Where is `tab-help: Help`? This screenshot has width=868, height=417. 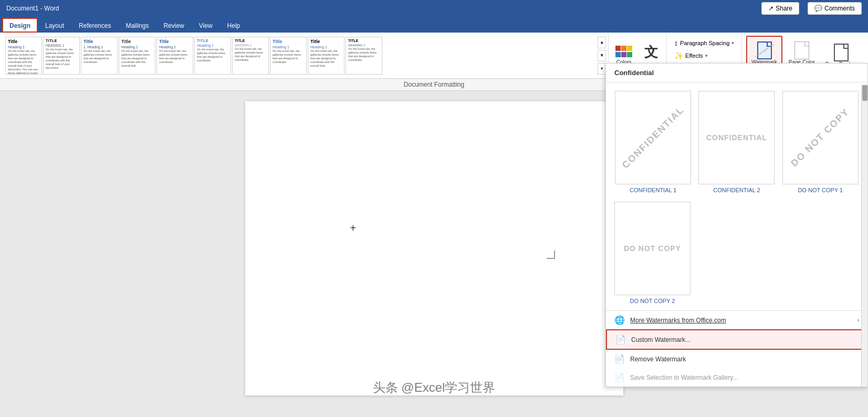 tab-help: Help is located at coordinates (234, 26).